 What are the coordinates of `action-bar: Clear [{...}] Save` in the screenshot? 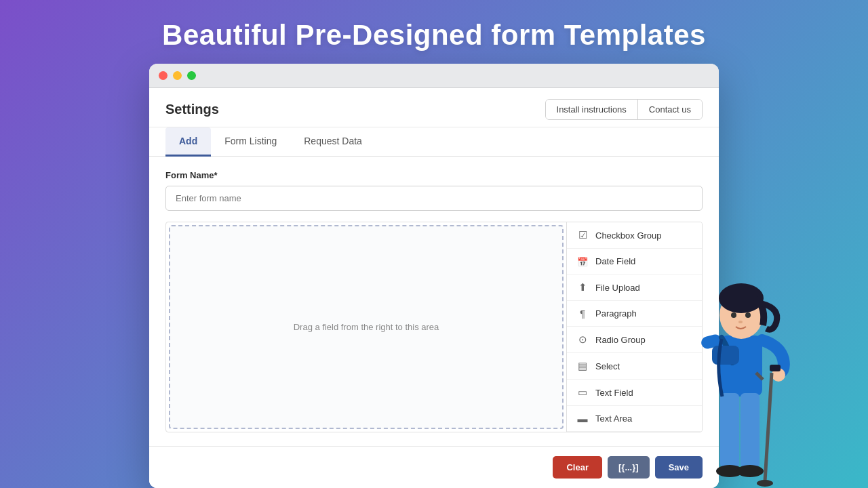 It's located at (434, 467).